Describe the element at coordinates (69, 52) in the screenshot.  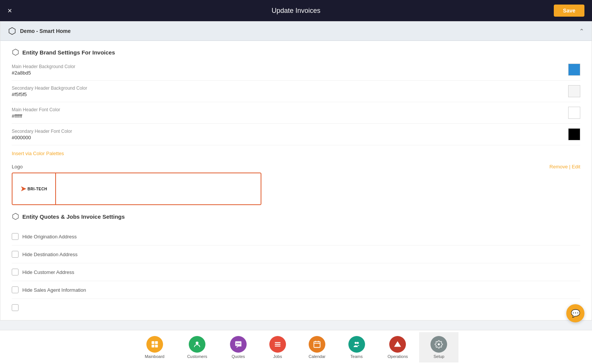
I see `brand-settings-title: Entity Brand Settings For Invoices` at that location.